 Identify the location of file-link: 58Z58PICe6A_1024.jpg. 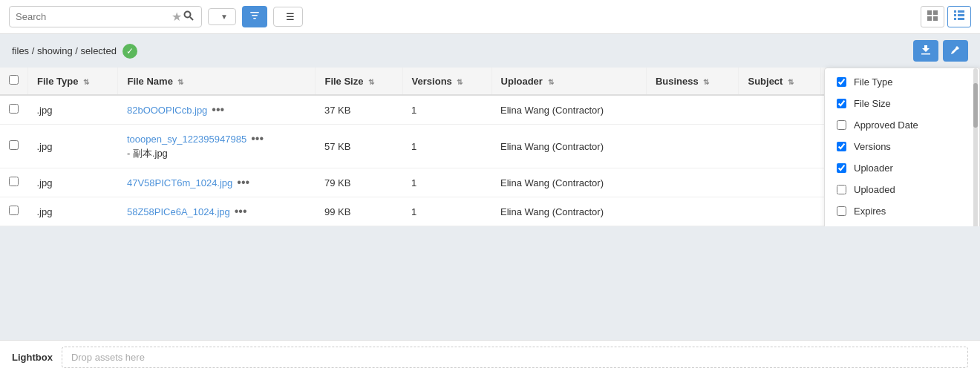
(178, 212).